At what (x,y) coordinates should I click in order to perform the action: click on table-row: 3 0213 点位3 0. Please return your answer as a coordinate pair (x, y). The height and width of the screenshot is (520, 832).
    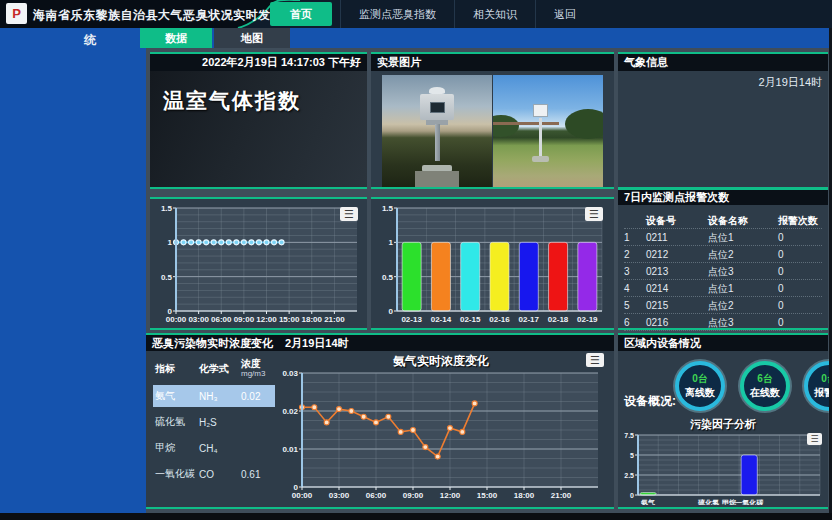
    Looking at the image, I should click on (723, 272).